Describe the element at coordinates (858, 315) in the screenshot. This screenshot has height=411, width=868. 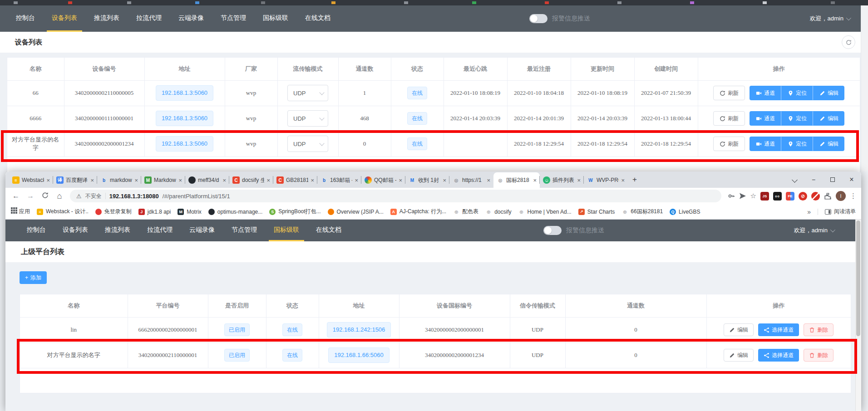
I see `page-scrollbar` at that location.